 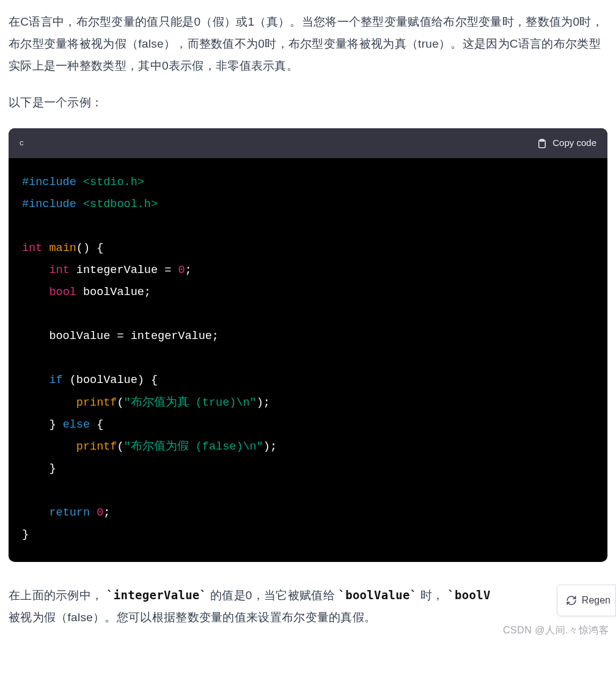 I want to click on paragraph-intro: 在C语言中，布尔型变量的值只能是0（假）或1（真）。当您将一个整型变量赋值给布尔…, so click(x=308, y=44).